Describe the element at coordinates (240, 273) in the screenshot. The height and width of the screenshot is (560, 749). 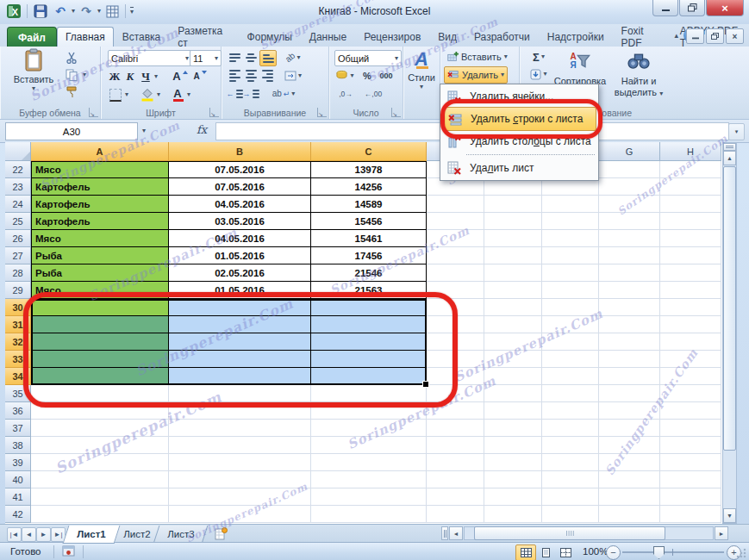
I see `cell-B28: 02.05.2016` at that location.